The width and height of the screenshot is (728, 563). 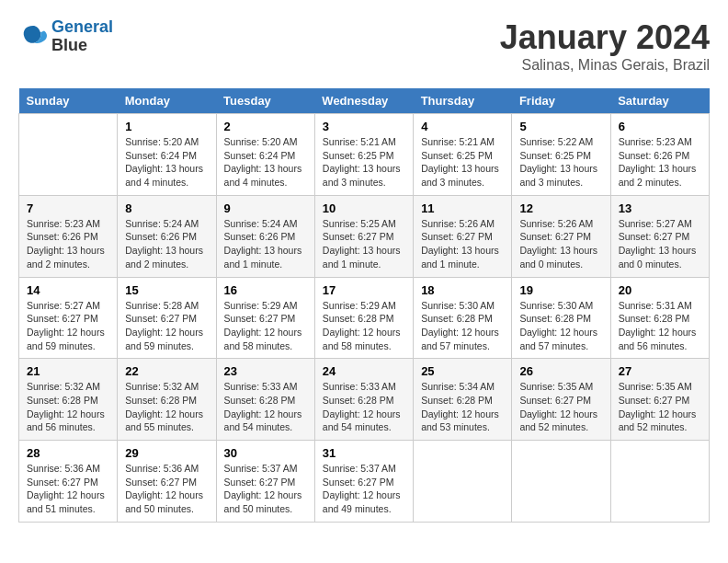 I want to click on calendar-cell: 16Sunrise: 5:29 AM Sunset: 6:27 PM Dayli…, so click(x=265, y=318).